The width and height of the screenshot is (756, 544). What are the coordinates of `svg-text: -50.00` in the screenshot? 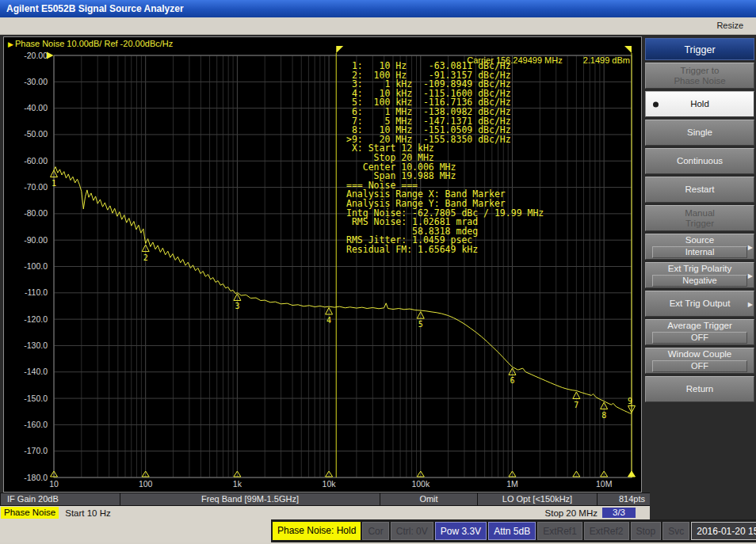 It's located at (36, 134).